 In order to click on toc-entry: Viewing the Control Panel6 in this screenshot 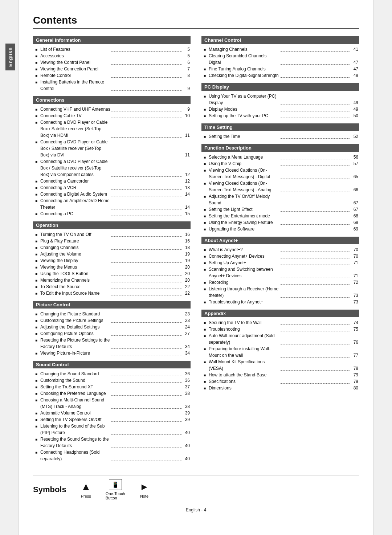, I will do `click(115, 62)`.